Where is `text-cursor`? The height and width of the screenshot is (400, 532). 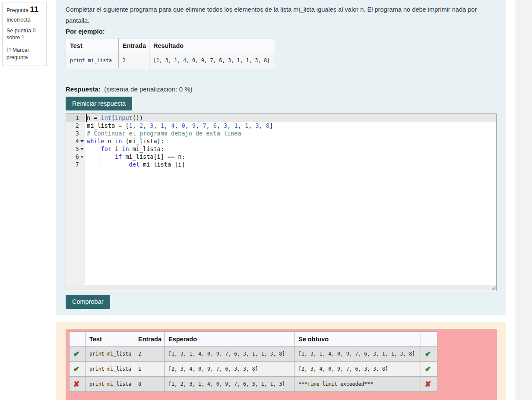 text-cursor is located at coordinates (86, 118).